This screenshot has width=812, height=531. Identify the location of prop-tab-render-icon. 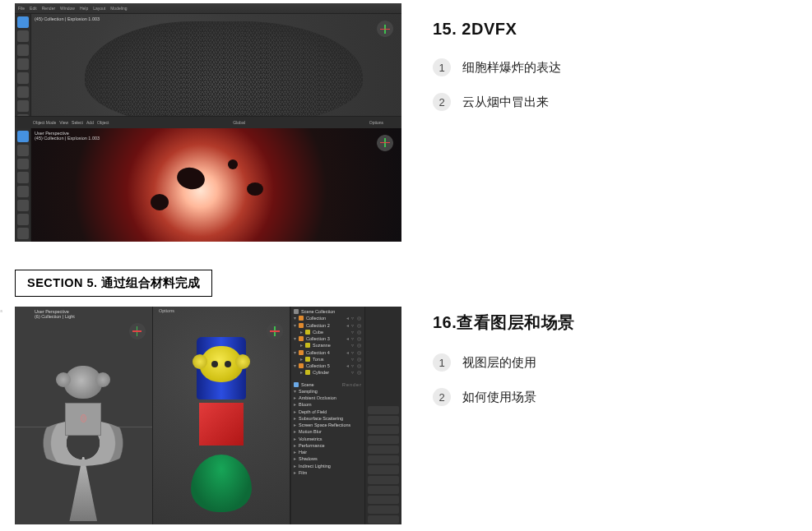
(383, 410).